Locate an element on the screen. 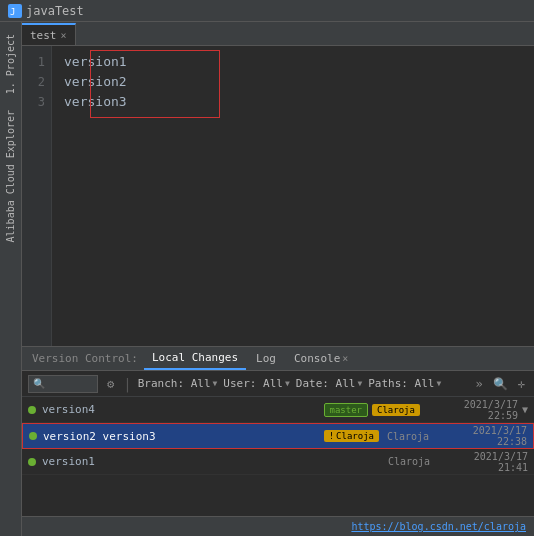 Image resolution: width=534 pixels, height=536 pixels. tab-log: Log is located at coordinates (266, 359).